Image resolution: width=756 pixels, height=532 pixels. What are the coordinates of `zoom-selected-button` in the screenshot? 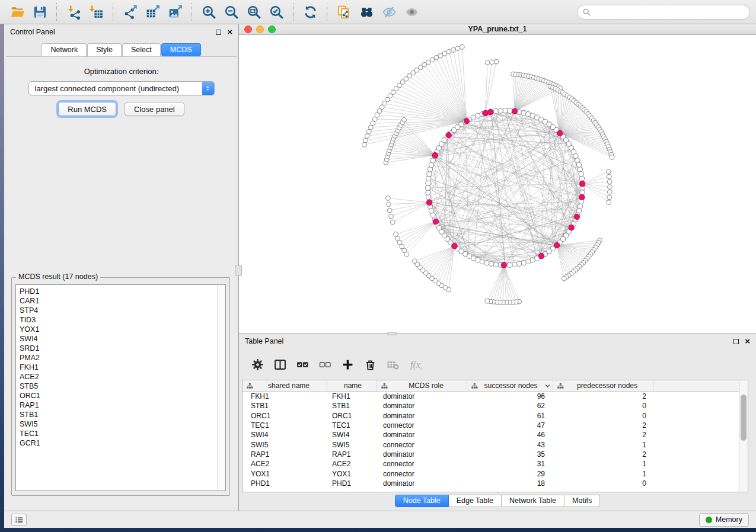 It's located at (276, 12).